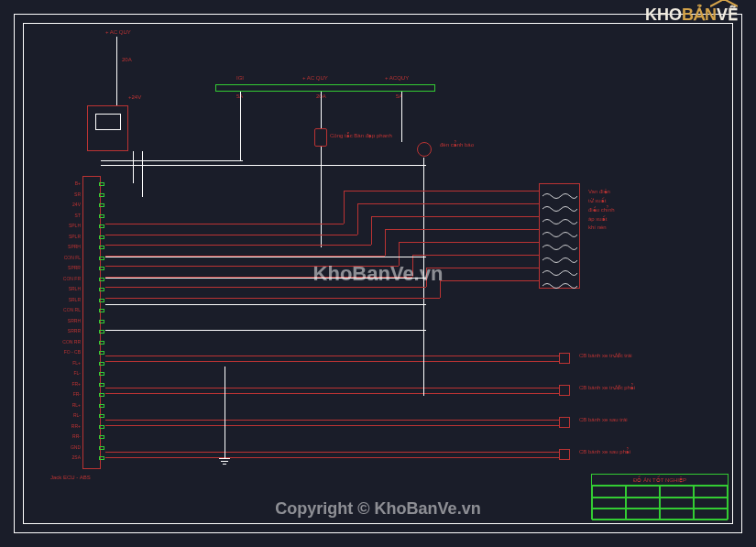 The image size is (756, 547). I want to click on coil-label: khí nén, so click(597, 227).